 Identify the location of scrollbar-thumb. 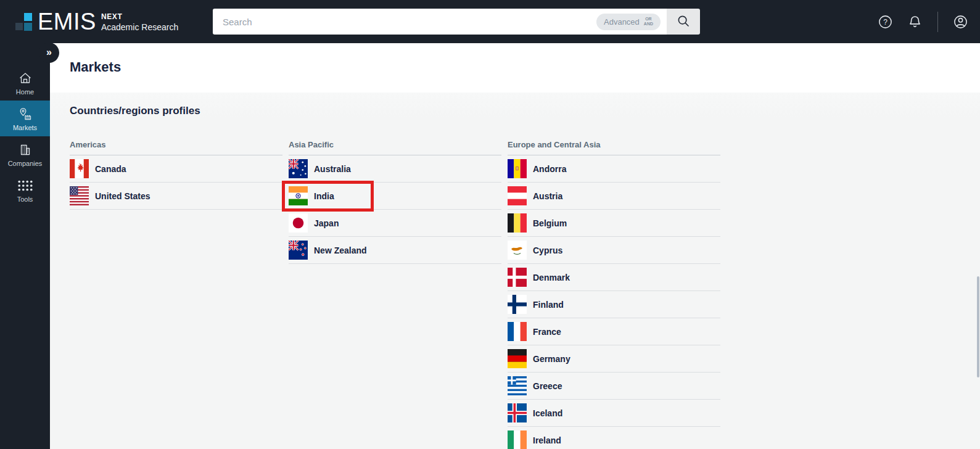
(978, 327).